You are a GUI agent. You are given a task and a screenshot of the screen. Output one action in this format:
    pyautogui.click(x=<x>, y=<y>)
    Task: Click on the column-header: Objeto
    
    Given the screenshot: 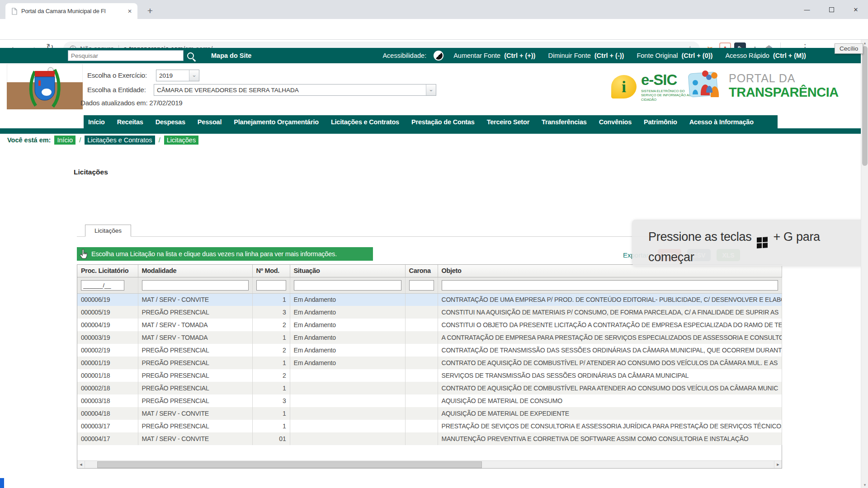 What is the action you would take?
    pyautogui.click(x=609, y=271)
    